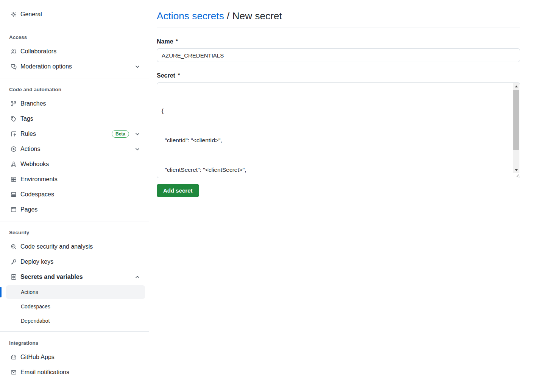  What do you see at coordinates (80, 194) in the screenshot?
I see `sidebar-item-label: Codespaces` at bounding box center [80, 194].